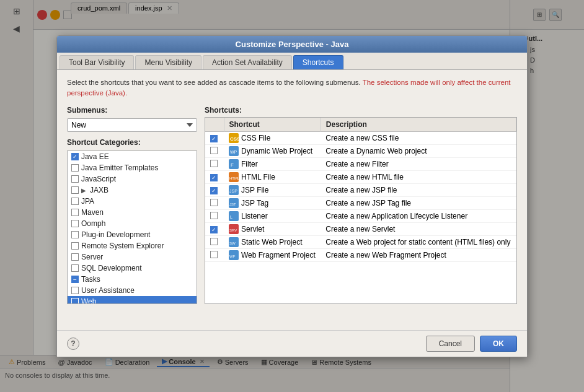 This screenshot has width=584, height=392. What do you see at coordinates (234, 229) in the screenshot?
I see `servlet-icon: SRV` at bounding box center [234, 229].